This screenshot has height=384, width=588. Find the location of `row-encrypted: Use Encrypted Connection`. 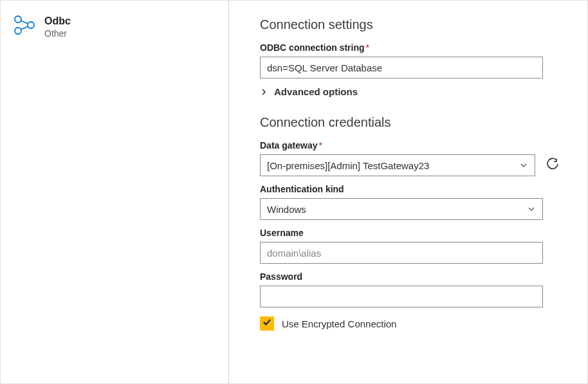

row-encrypted: Use Encrypted Connection is located at coordinates (410, 324).